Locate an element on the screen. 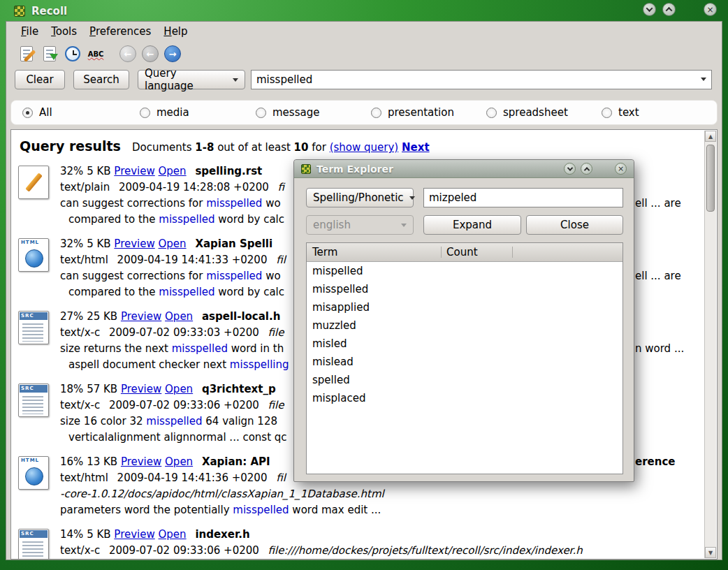 Image resolution: width=728 pixels, height=570 pixels. expand-button: Expand is located at coordinates (472, 225).